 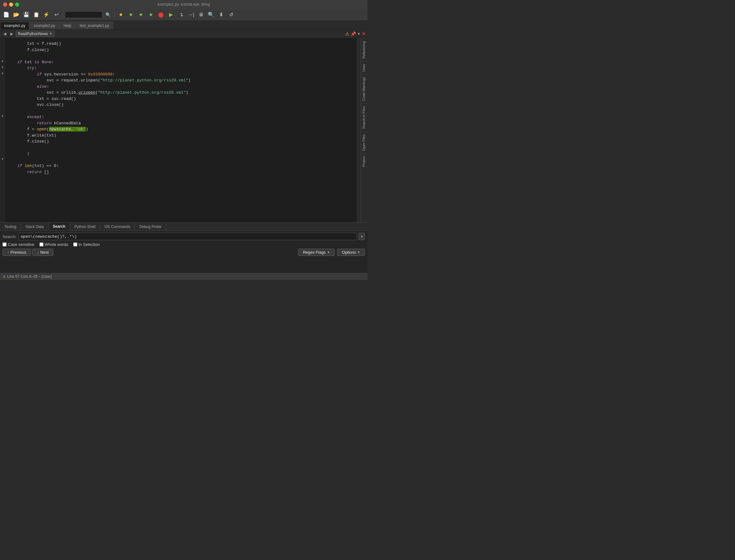 I want to click on tab-help: Help, so click(x=67, y=25).